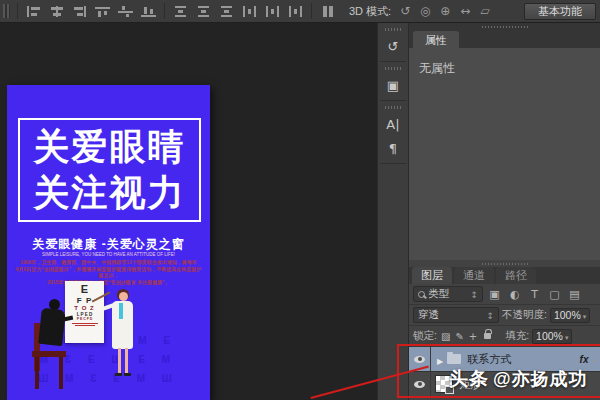 Image resolution: width=600 pixels, height=400 pixels. I want to click on distribute-bottom-edges-icon, so click(226, 12).